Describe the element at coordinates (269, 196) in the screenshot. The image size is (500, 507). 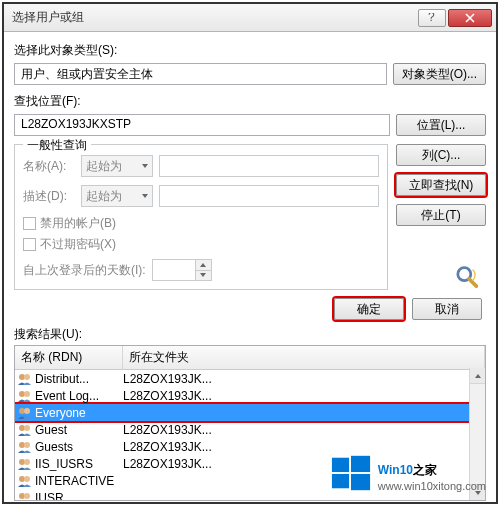
I see `desc-input` at that location.